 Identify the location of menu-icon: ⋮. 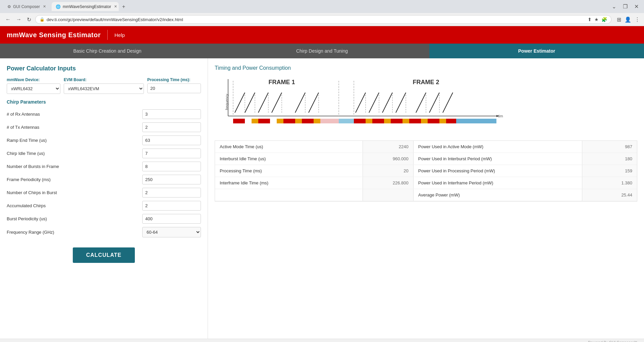
(637, 19).